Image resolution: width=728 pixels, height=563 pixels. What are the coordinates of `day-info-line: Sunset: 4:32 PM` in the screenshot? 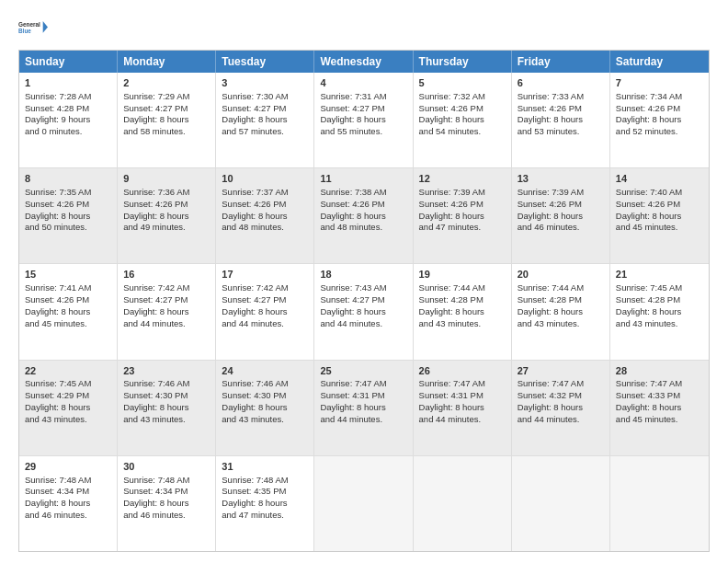 It's located at (561, 396).